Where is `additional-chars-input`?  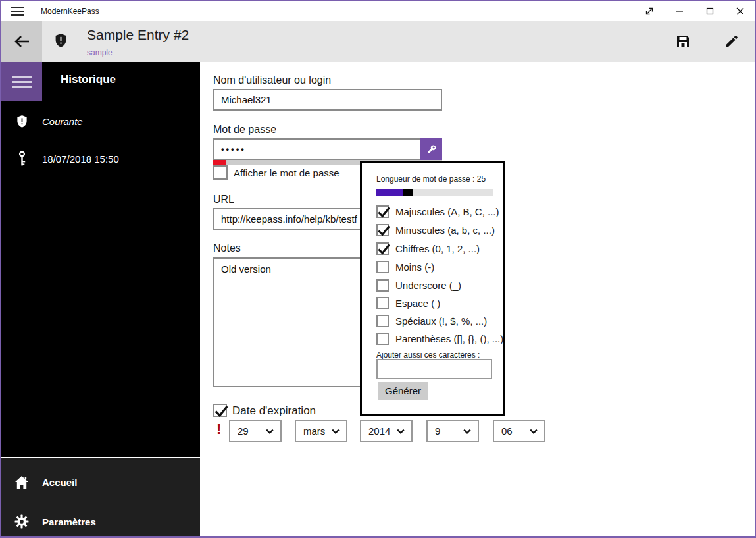 additional-chars-input is located at coordinates (434, 369).